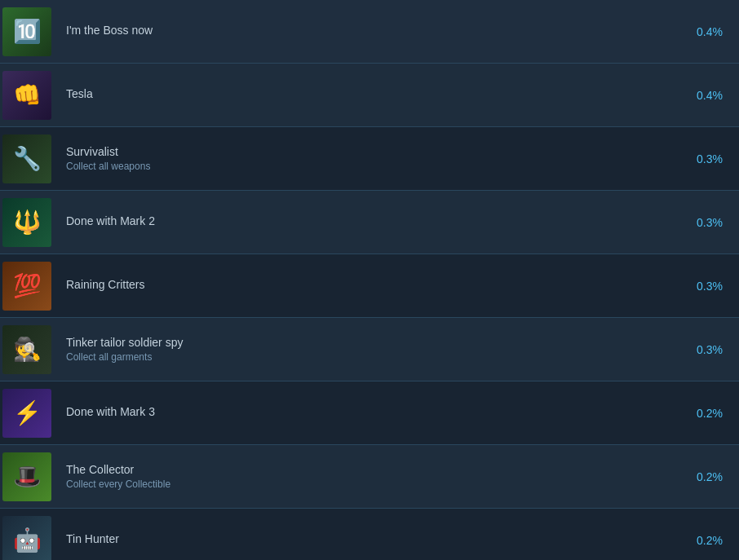 This screenshot has width=739, height=560. Describe the element at coordinates (27, 349) in the screenshot. I see `achievement-icon-spy: 🕵` at that location.